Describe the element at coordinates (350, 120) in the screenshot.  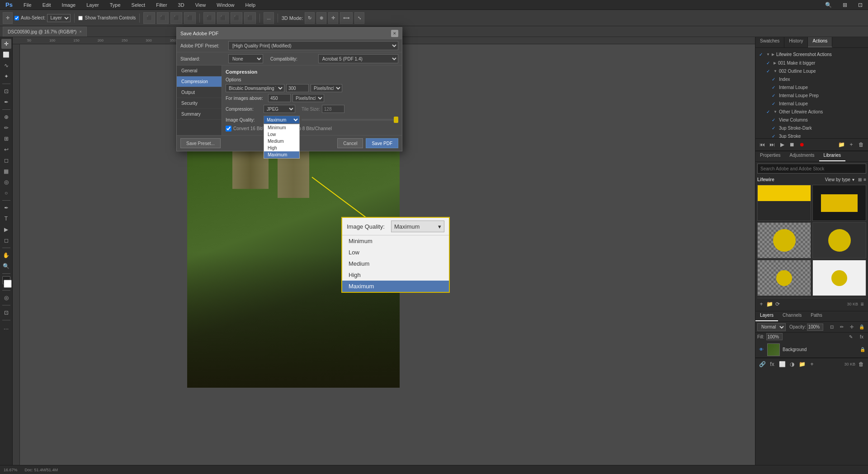
I see `quality-track` at that location.